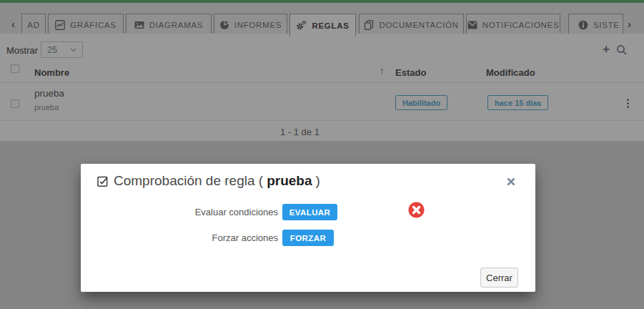 The width and height of the screenshot is (644, 309). Describe the element at coordinates (308, 237) in the screenshot. I see `force-button: FORZAR` at that location.